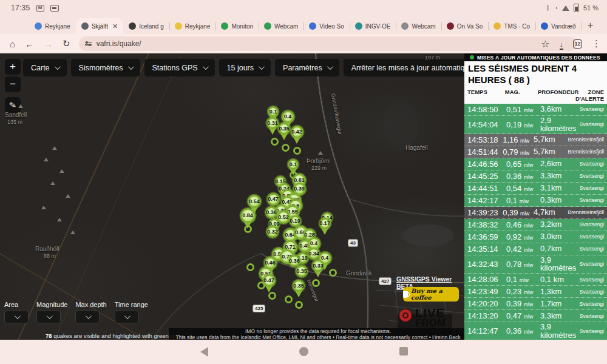  What do you see at coordinates (67, 44) in the screenshot?
I see `reload-button: ↻` at bounding box center [67, 44].